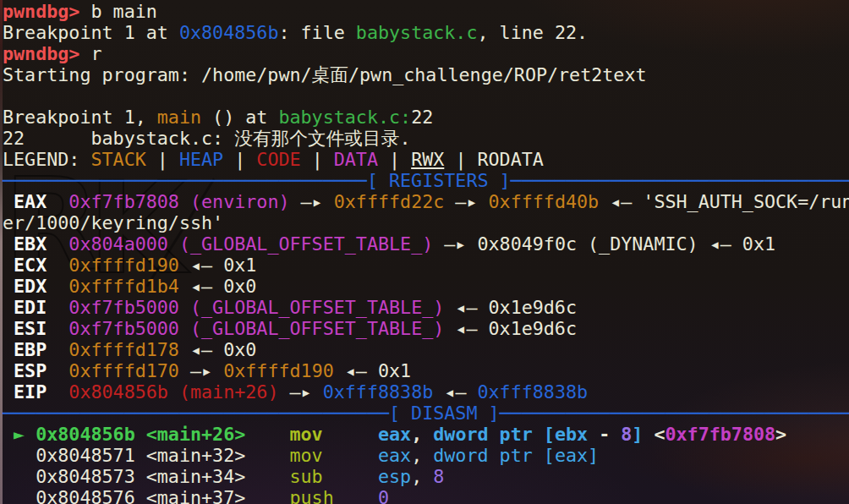  Describe the element at coordinates (279, 370) in the screenshot. I see `text-segment: 0xffffd190` at that location.